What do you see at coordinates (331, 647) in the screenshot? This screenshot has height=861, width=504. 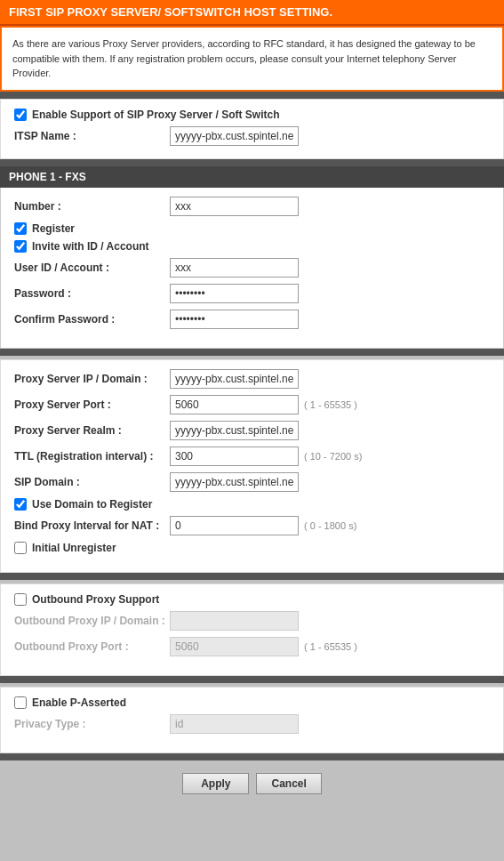 I see `outbound-port-hint: ( 1 - 65535 )` at bounding box center [331, 647].